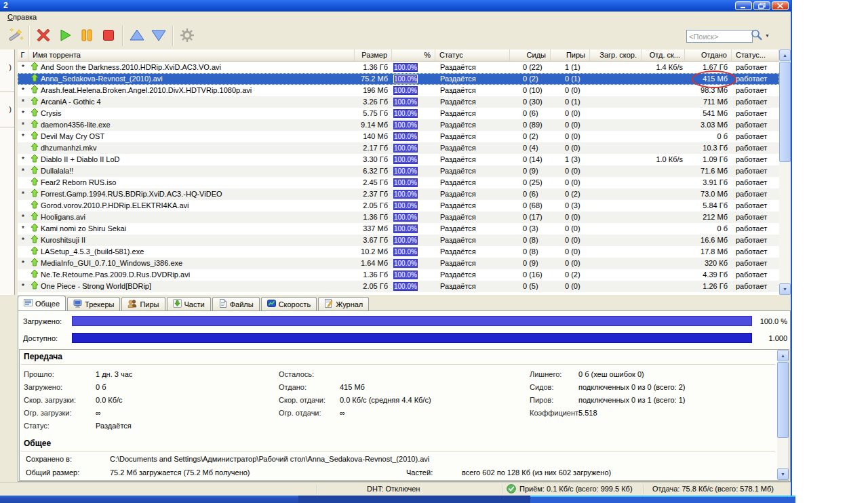 Image resolution: width=868 pixels, height=503 pixels. Describe the element at coordinates (530, 56) in the screenshot. I see `column-header-5: Сиды` at that location.